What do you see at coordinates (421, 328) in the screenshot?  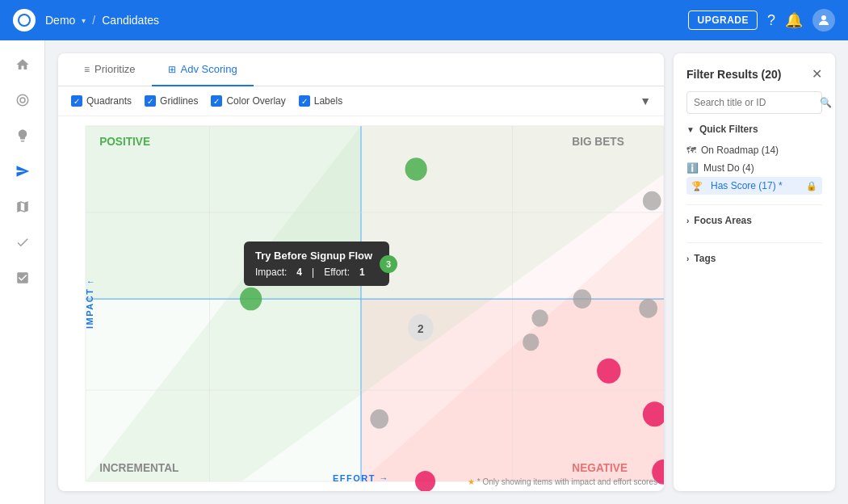 I see `svg-text: 2` at bounding box center [421, 328].